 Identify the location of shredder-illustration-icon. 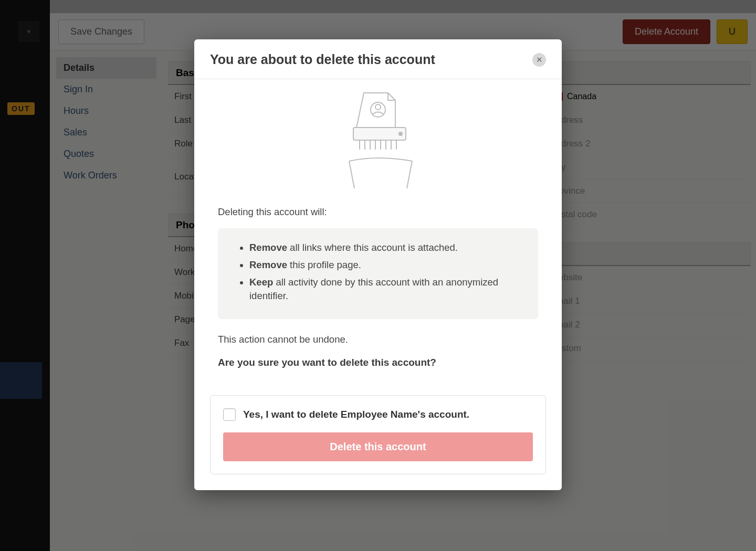
(378, 141).